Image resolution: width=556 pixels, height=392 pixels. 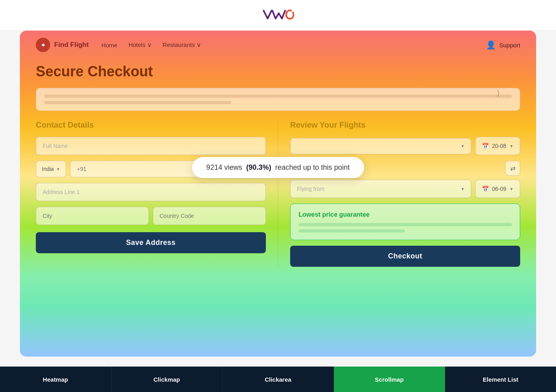 I want to click on country-label: India, so click(x=48, y=169).